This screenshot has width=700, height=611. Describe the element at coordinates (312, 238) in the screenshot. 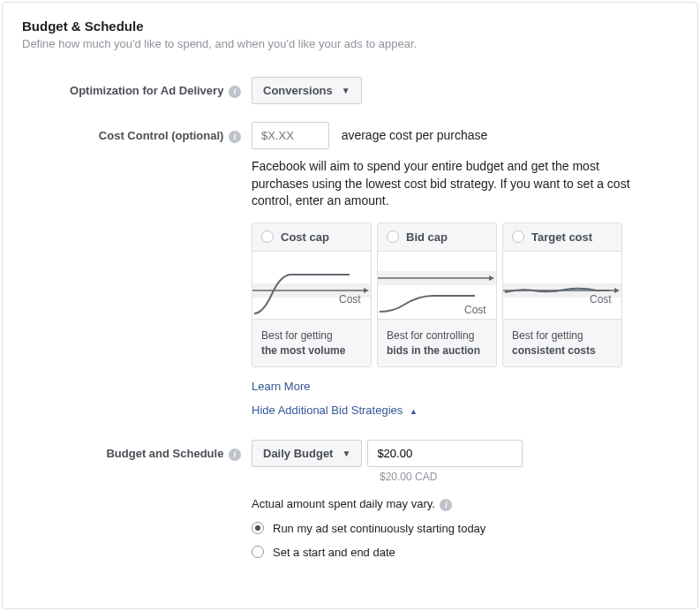

I see `card-head: Cost cap` at that location.